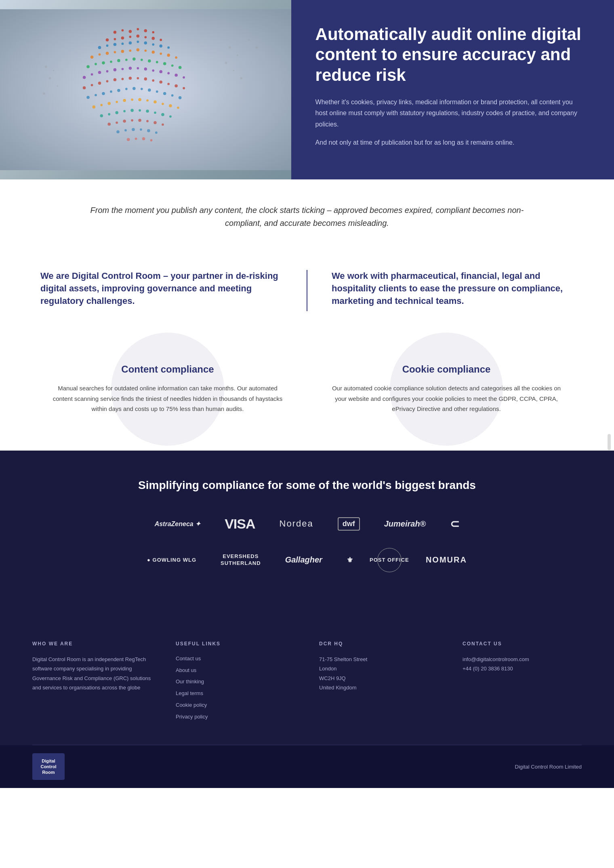 The image size is (614, 868). What do you see at coordinates (440, 291) in the screenshot?
I see `value-prop-right: We work with pharmaceutical, financial, …` at bounding box center [440, 291].